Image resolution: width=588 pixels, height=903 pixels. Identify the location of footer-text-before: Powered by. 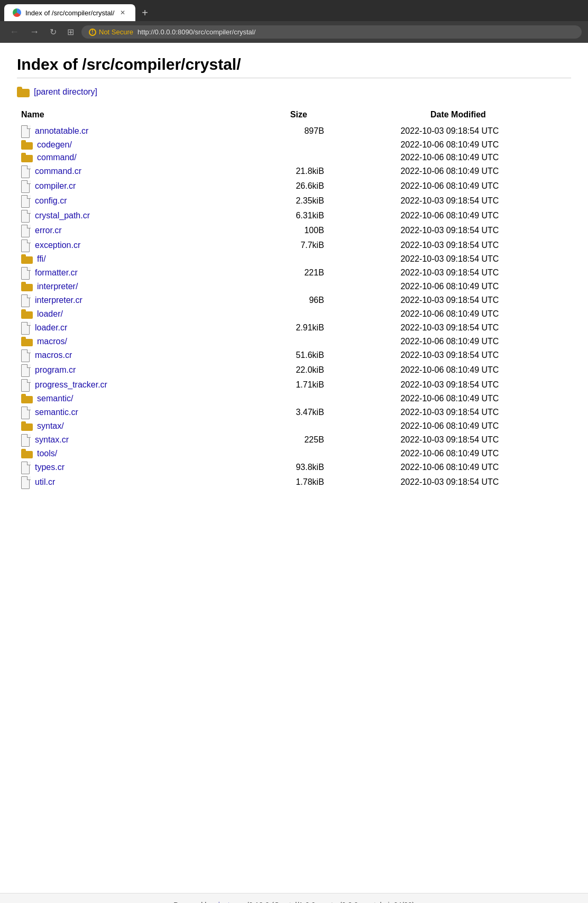
(194, 902).